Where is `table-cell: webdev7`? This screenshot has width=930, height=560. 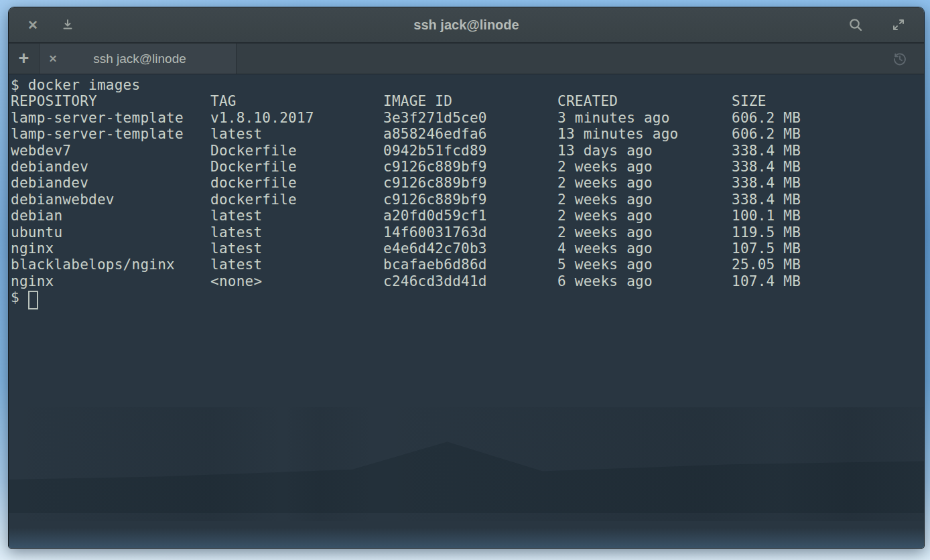 table-cell: webdev7 is located at coordinates (111, 151).